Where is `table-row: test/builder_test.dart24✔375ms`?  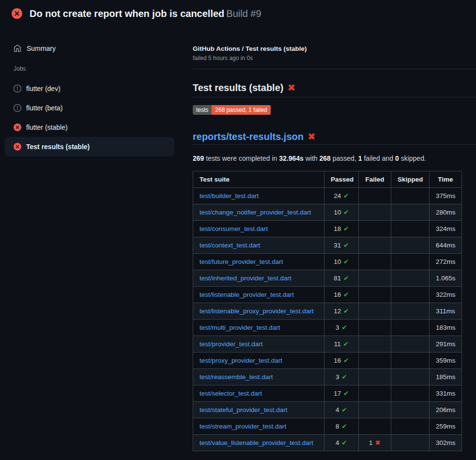 table-row: test/builder_test.dart24✔375ms is located at coordinates (327, 196).